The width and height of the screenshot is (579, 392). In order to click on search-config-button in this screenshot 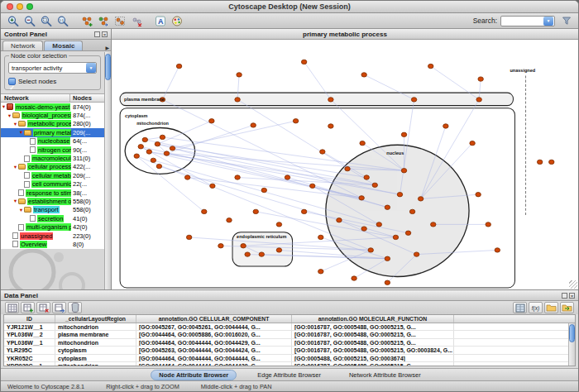, I will do `click(566, 21)`.